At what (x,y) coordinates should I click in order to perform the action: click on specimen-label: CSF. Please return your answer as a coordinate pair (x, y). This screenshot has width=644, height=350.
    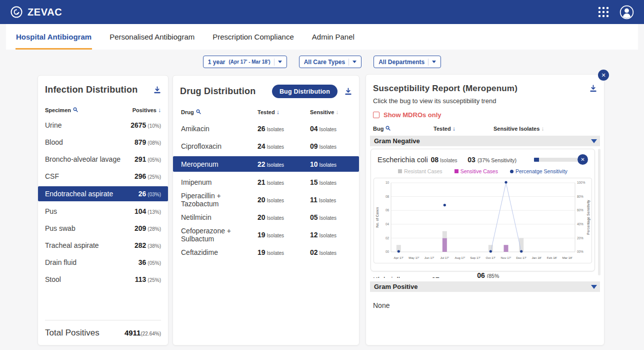
    Looking at the image, I should click on (52, 176).